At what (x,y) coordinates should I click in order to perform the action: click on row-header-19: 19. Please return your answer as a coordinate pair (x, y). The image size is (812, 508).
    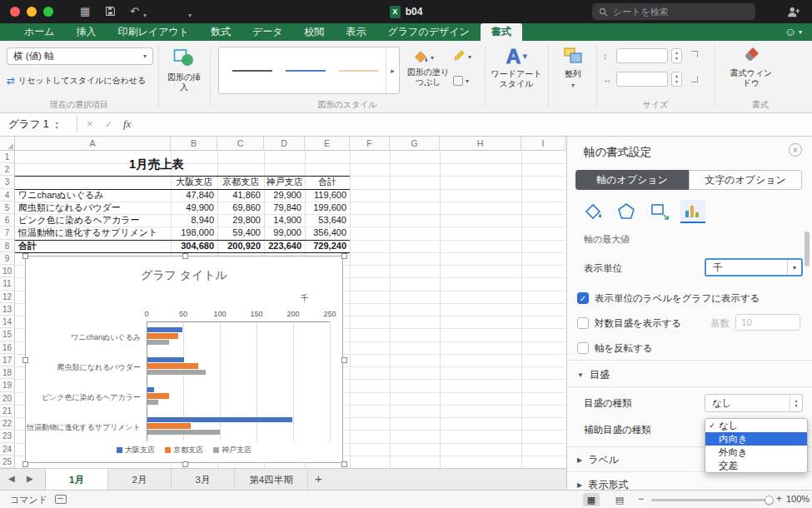
    Looking at the image, I should click on (7, 385).